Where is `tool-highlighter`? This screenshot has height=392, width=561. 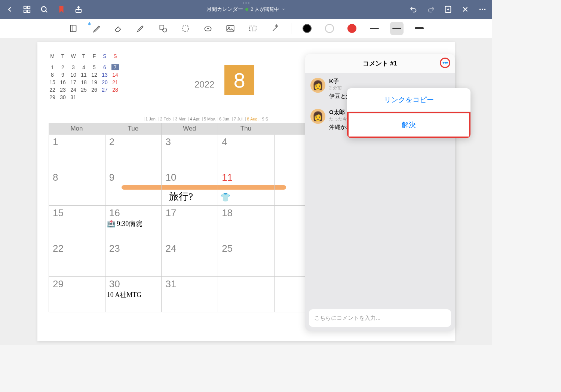 tool-highlighter is located at coordinates (141, 28).